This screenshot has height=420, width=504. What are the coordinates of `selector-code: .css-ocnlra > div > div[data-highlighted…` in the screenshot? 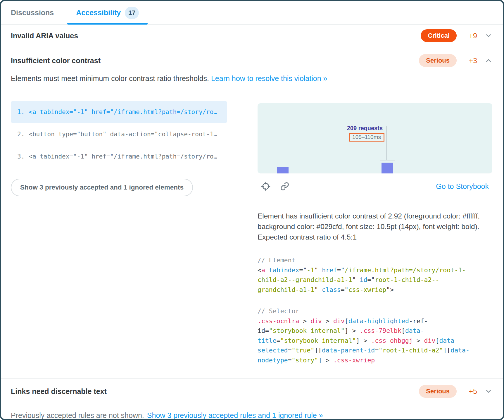 It's located at (367, 341).